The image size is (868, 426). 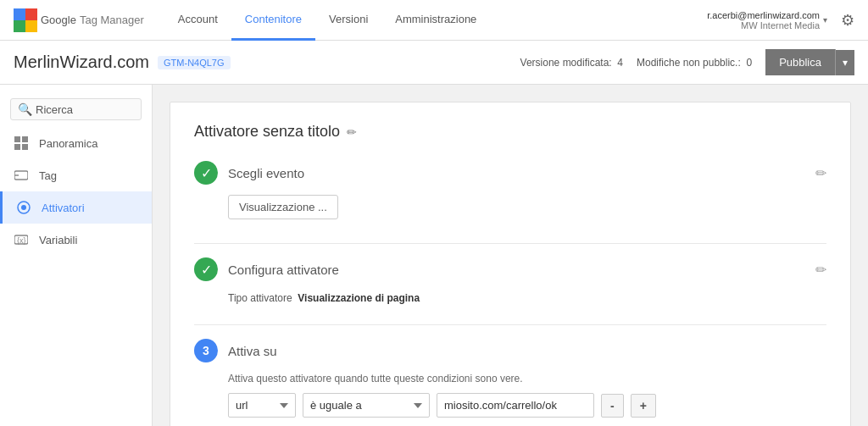 I want to click on site-name: MerlinWizard.com, so click(x=81, y=63).